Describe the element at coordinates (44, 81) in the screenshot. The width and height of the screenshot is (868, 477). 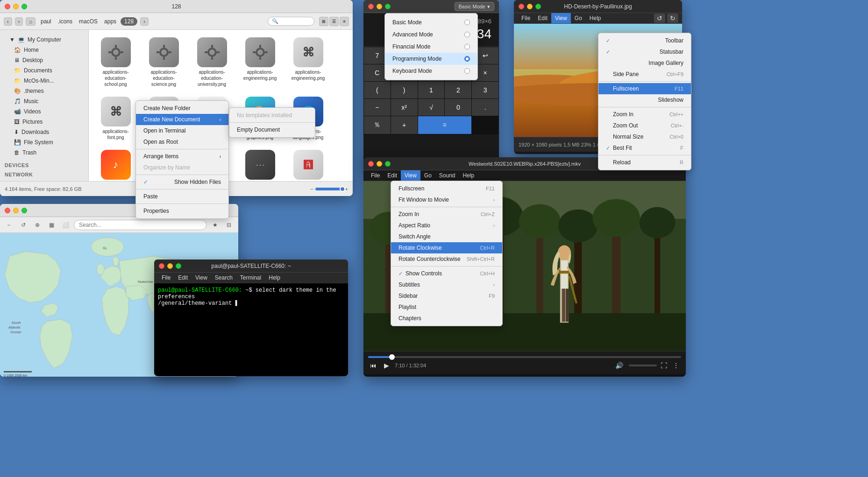
I see `sidebar-item-mcosmin: 📁 McOs-Min...` at that location.